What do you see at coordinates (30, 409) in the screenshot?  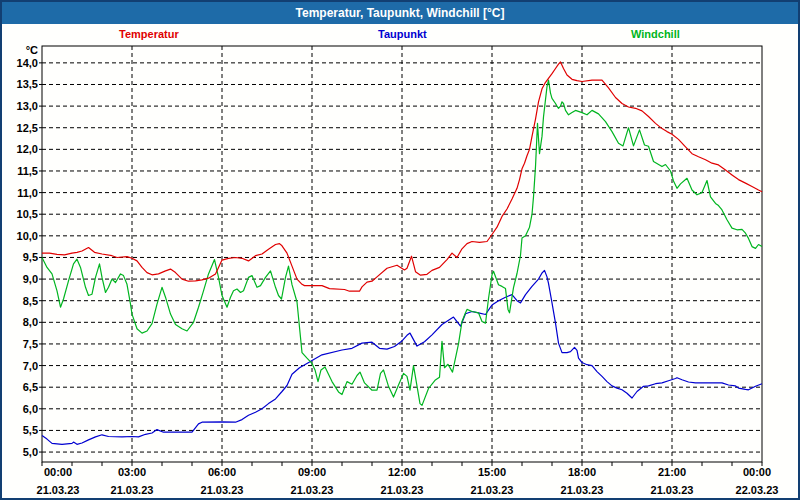 I see `y-axis-label: 6,0` at bounding box center [30, 409].